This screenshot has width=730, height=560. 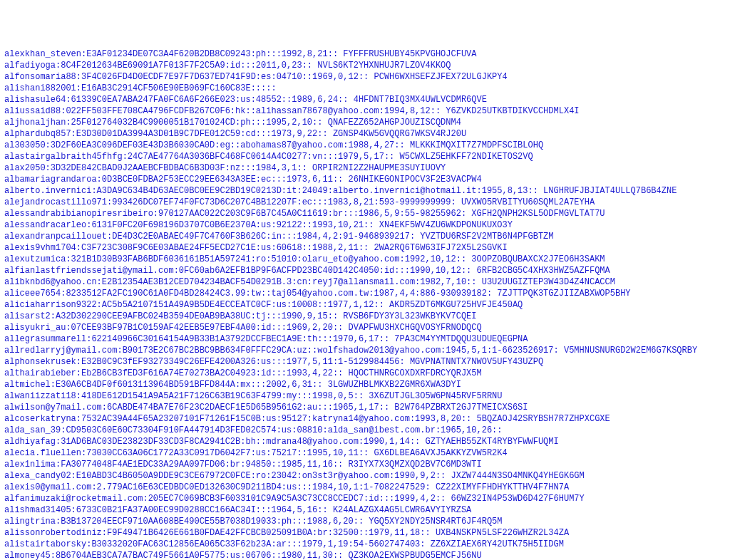 What do you see at coordinates (365, 202) in the screenshot?
I see `dump-row: alejandrocastillo971:993426DC07EF74F0FC7…` at bounding box center [365, 202].